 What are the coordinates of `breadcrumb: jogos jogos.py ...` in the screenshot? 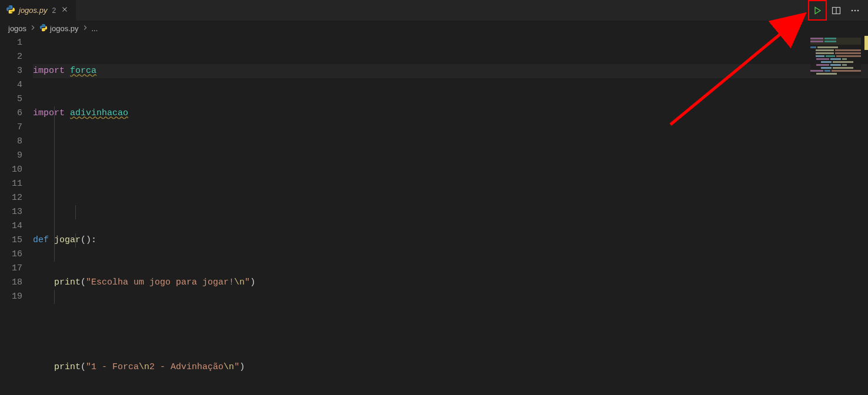 It's located at (434, 28).